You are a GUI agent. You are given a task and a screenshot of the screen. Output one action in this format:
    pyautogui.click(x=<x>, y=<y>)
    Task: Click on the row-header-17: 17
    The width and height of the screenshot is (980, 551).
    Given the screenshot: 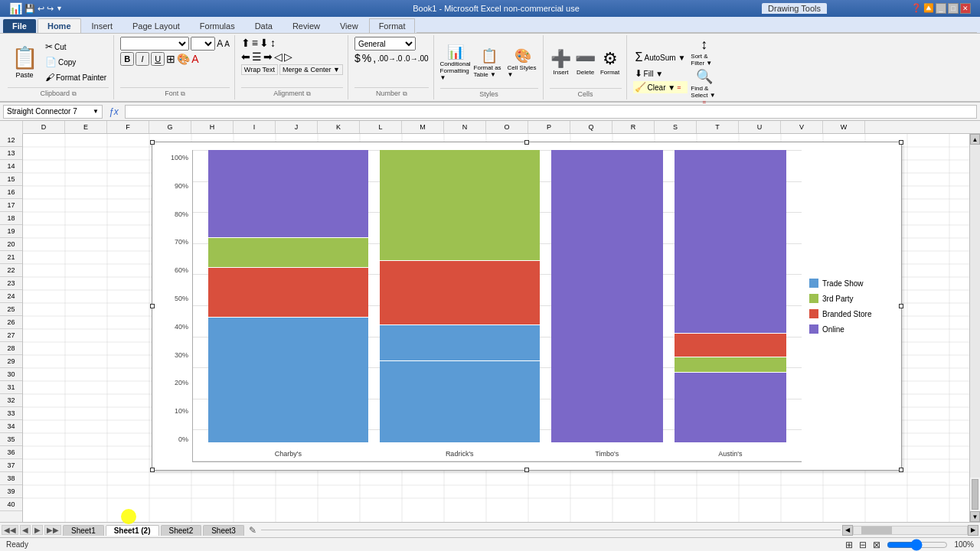 What is the action you would take?
    pyautogui.click(x=11, y=205)
    